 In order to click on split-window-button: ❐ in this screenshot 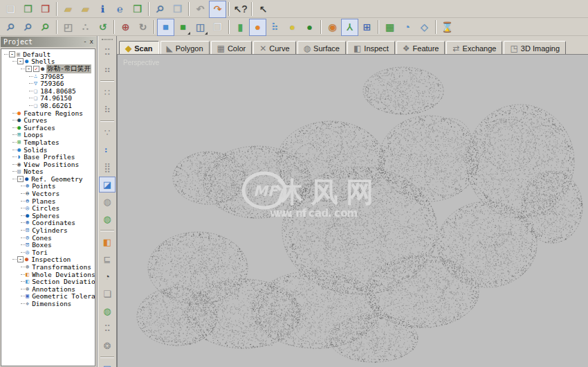, I will do `click(217, 28)`.